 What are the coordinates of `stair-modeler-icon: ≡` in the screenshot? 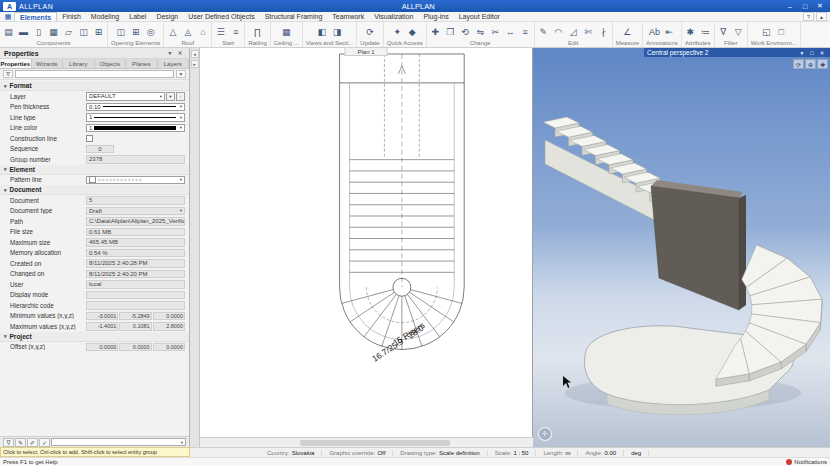 It's located at (236, 32).